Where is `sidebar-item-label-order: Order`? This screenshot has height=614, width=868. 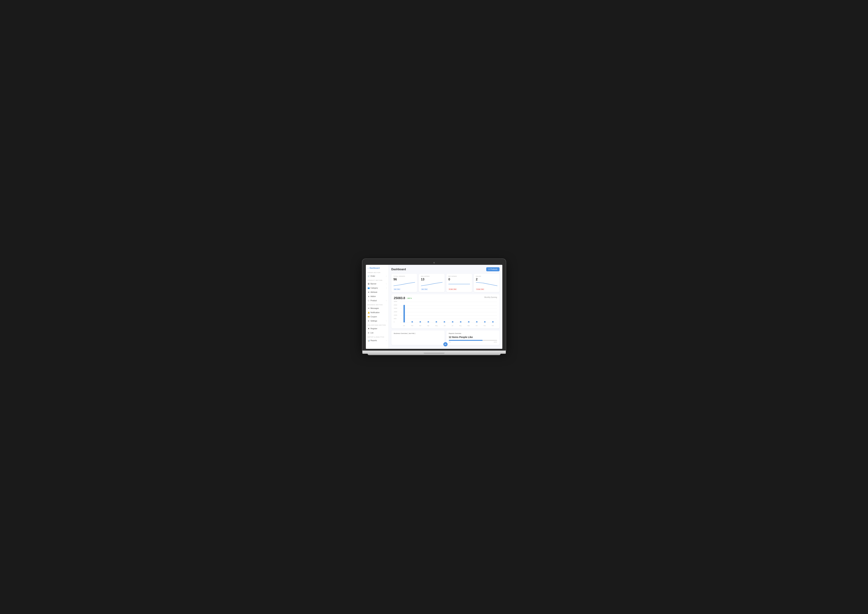
sidebar-item-label-order: Order is located at coordinates (373, 276).